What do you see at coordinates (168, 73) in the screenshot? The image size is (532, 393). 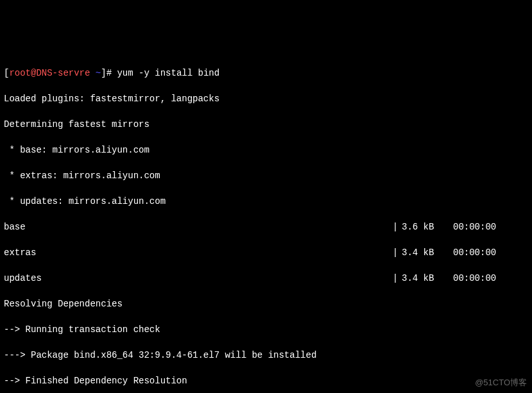 I see `command-text: yum -y install bind` at bounding box center [168, 73].